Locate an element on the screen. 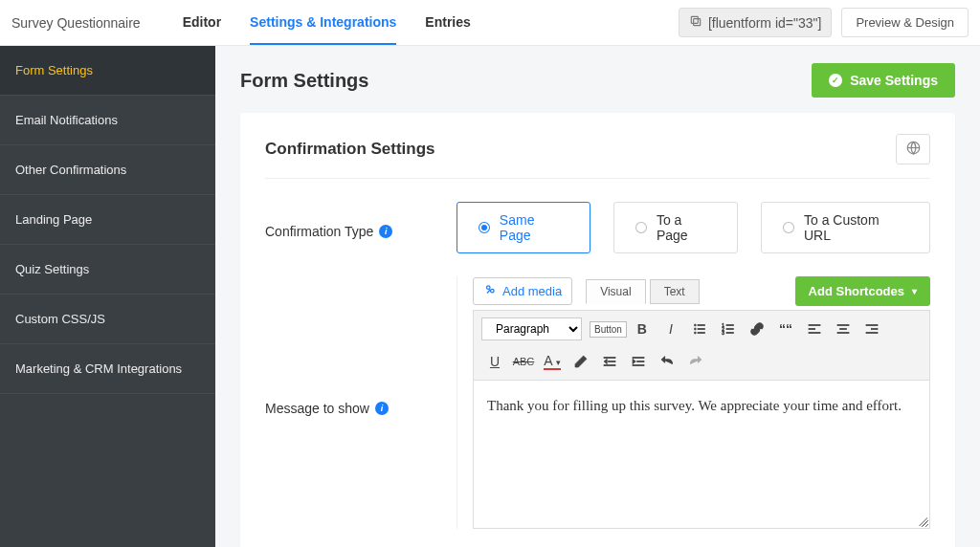 The image size is (980, 547). message-editor: Thank you for filling up this survey. We… is located at coordinates (702, 455).